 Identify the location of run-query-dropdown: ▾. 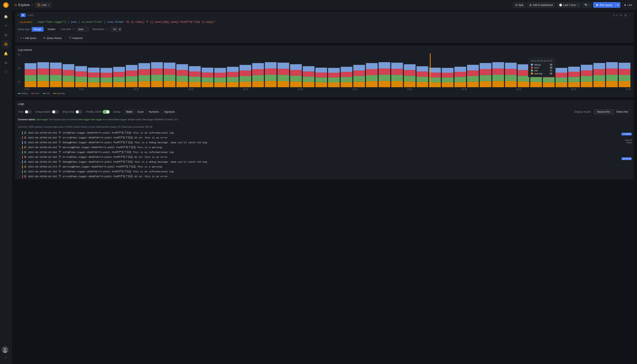
(618, 5).